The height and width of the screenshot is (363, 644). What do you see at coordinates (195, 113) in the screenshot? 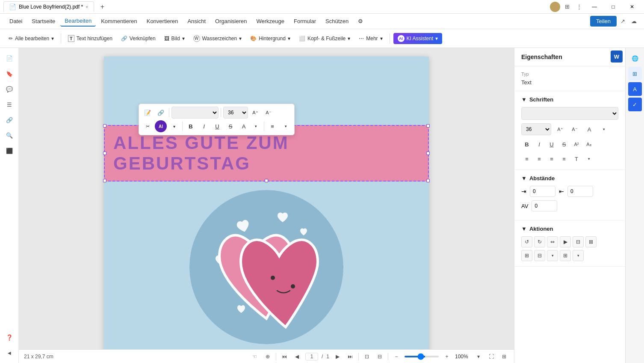
I see `font-family-select` at bounding box center [195, 113].